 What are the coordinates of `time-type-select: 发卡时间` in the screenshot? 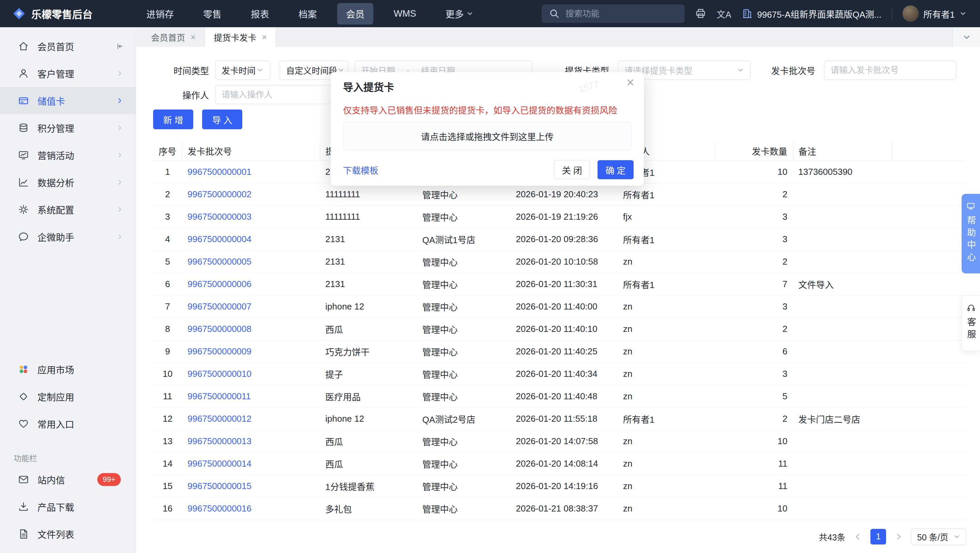 It's located at (243, 70).